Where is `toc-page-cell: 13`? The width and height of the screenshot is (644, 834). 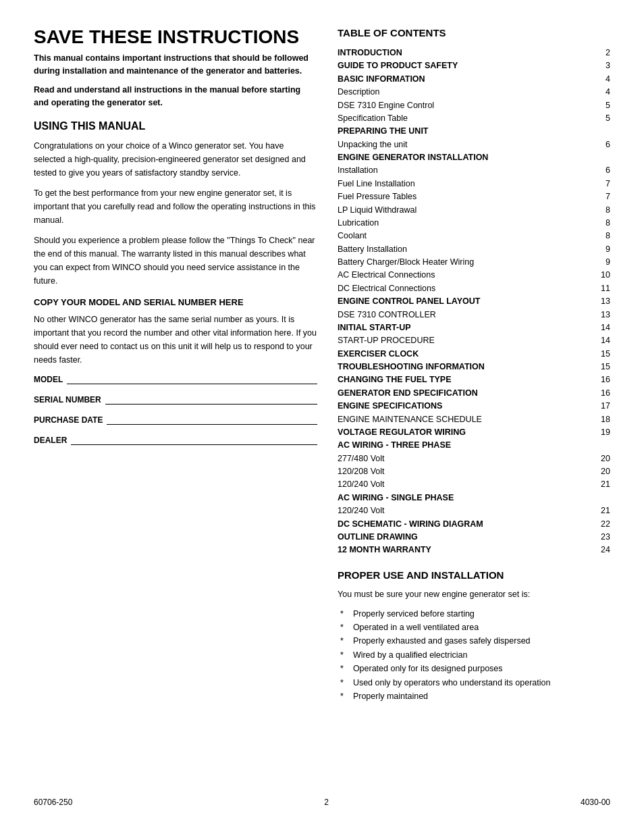 toc-page-cell: 13 is located at coordinates (601, 301).